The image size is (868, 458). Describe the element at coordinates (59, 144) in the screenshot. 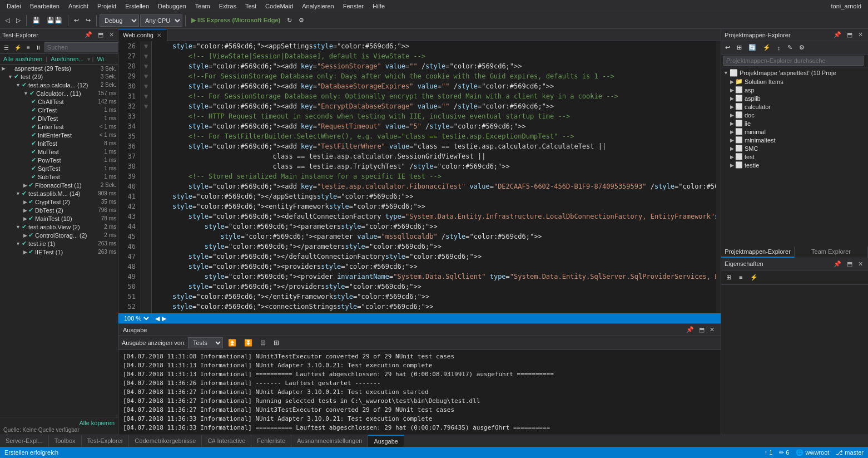

I see `list-item: ✔ InitTest 8 ms` at that location.